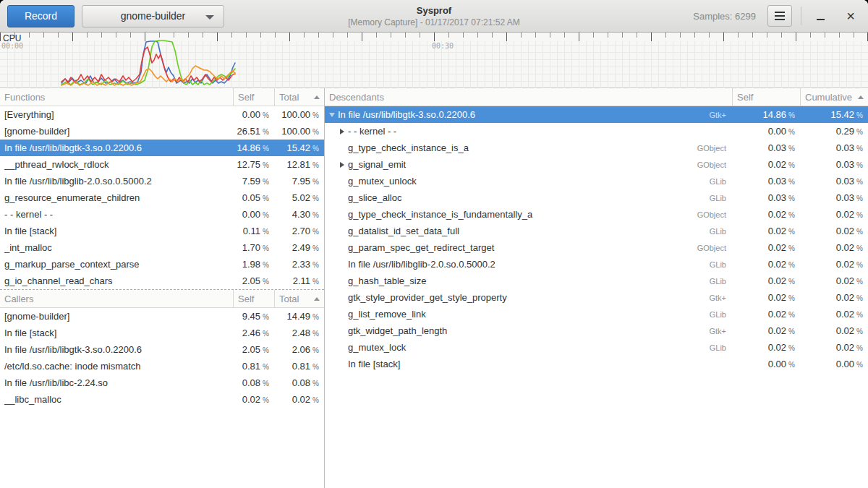 The width and height of the screenshot is (868, 488). Describe the element at coordinates (528, 331) in the screenshot. I see `descendant-name-cell: gtk_widget_path_lengthGtk+` at that location.